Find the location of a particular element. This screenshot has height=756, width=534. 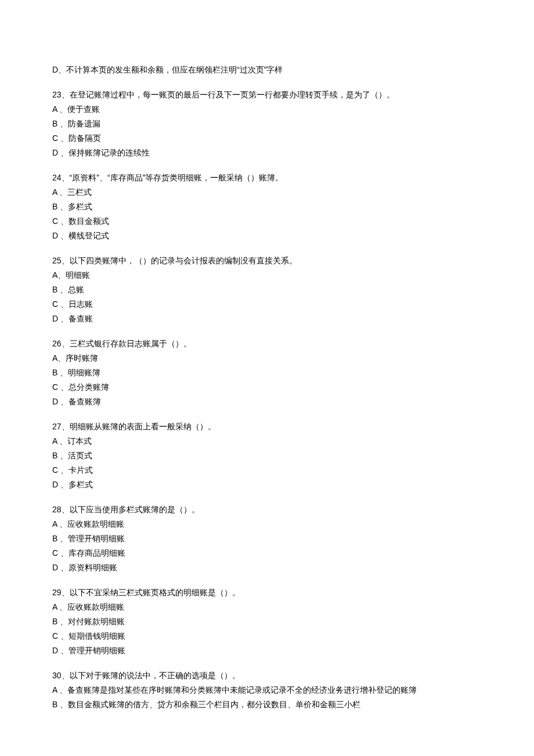

option-b: B 、多栏式 is located at coordinates (267, 207).